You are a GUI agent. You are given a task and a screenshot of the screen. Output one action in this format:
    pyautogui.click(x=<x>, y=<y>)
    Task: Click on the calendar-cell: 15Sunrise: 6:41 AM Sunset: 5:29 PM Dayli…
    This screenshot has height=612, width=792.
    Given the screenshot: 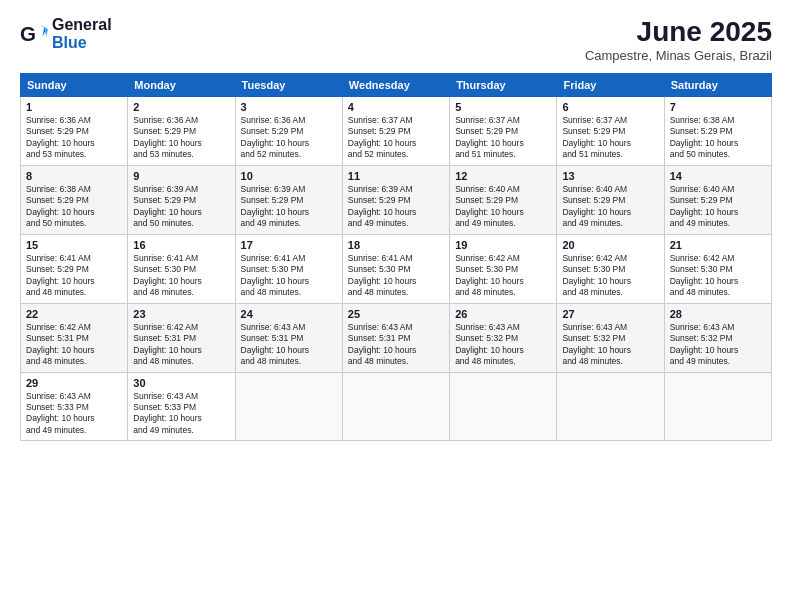 What is the action you would take?
    pyautogui.click(x=74, y=268)
    